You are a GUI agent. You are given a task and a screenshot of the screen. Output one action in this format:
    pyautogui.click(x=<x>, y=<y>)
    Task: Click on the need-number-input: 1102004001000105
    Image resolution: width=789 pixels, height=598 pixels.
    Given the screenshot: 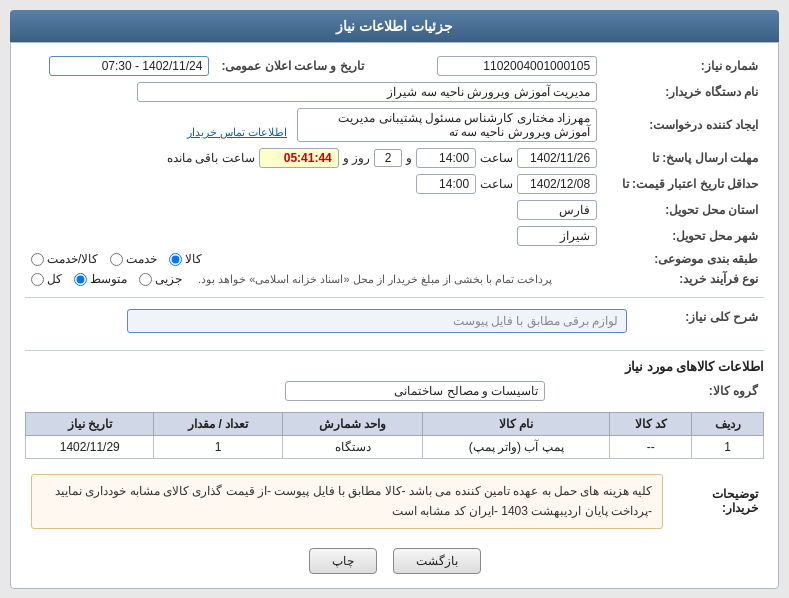 What is the action you would take?
    pyautogui.click(x=517, y=66)
    